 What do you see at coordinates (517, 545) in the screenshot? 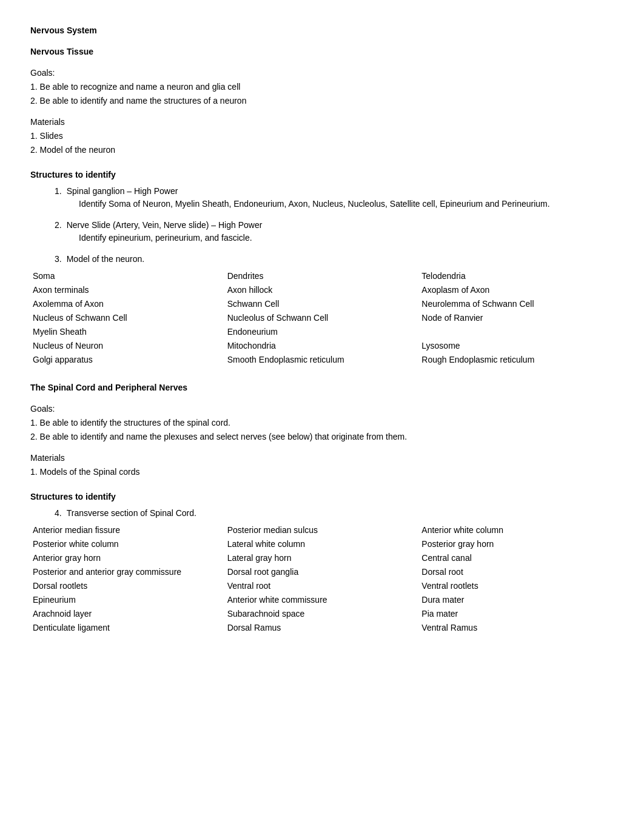
I see `spinal-table-cell: Posterior gray horn` at bounding box center [517, 545].